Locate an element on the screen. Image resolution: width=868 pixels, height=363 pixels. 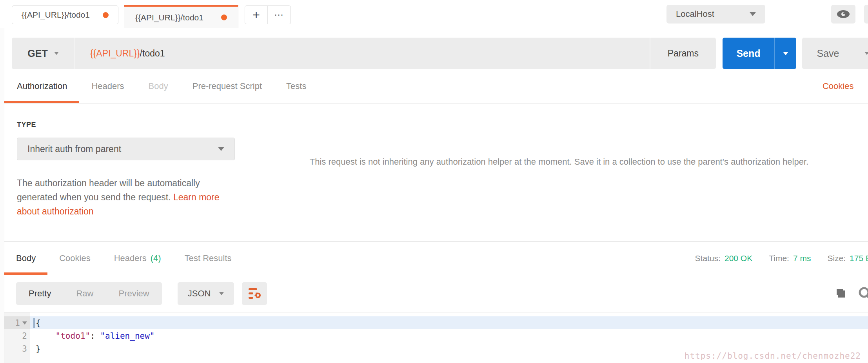
save-options-button is located at coordinates (861, 53).